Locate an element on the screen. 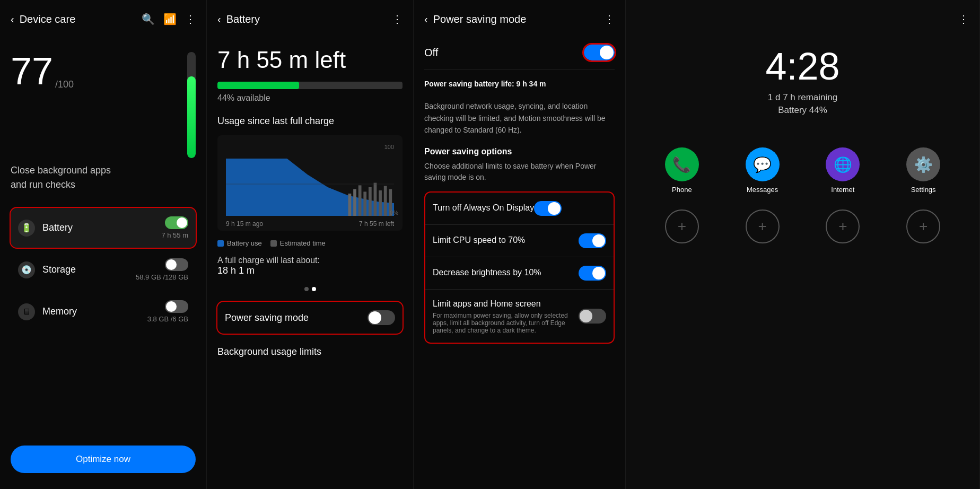 The width and height of the screenshot is (980, 489). description-text: Background network usage, syncing, and l… is located at coordinates (520, 118).